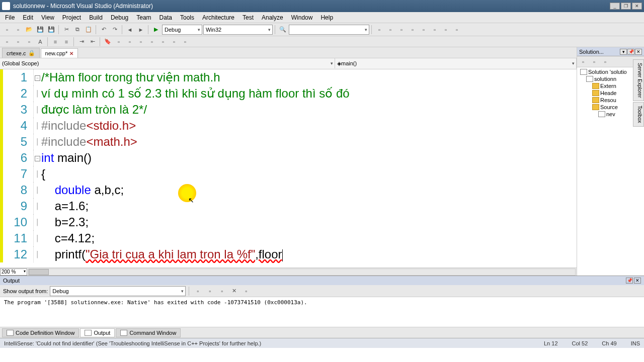 The width and height of the screenshot is (644, 362). I want to click on menu-file: File, so click(10, 18).